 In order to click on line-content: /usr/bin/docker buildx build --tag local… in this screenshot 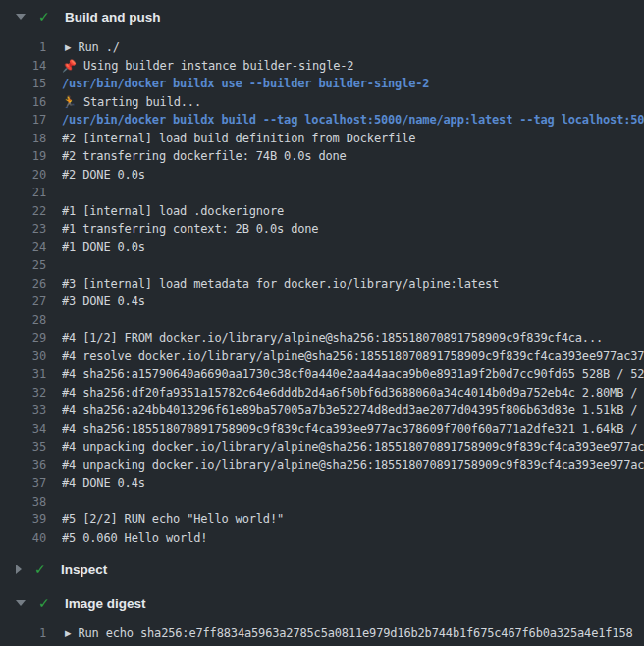, I will do `click(353, 120)`.